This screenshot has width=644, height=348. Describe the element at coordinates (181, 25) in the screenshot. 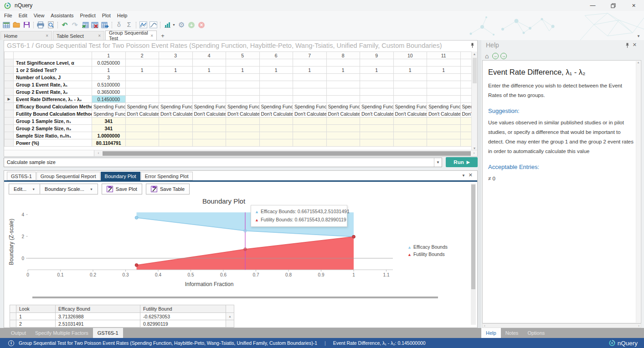

I see `settings-gear-icon: ⚙` at that location.